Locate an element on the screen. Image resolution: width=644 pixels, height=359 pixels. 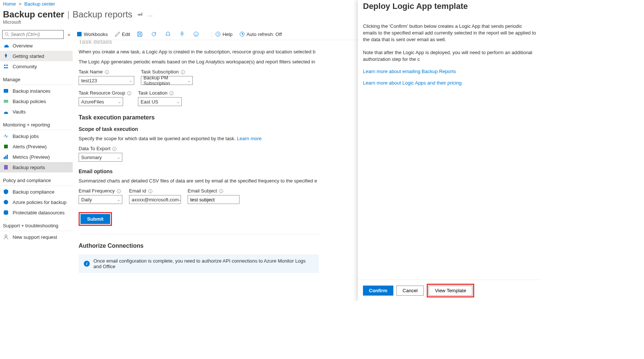
chevron-right-icon: > is located at coordinates (20, 4).